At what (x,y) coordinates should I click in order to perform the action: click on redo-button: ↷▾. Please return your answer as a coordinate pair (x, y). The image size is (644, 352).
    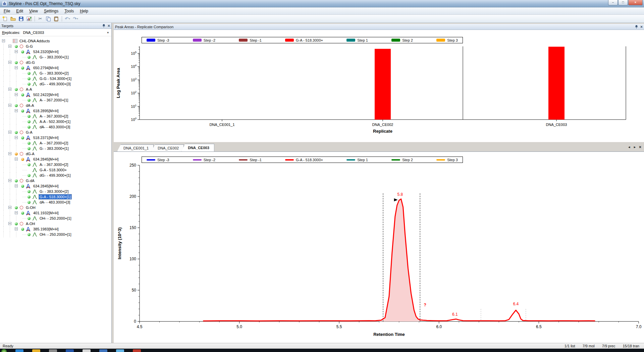
    Looking at the image, I should click on (75, 19).